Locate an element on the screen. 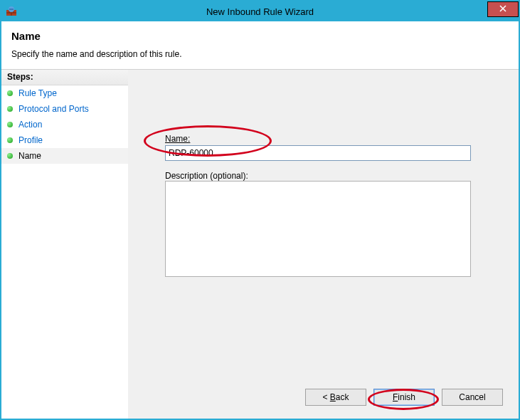  button-row: < Back Finish Cancel is located at coordinates (323, 400).